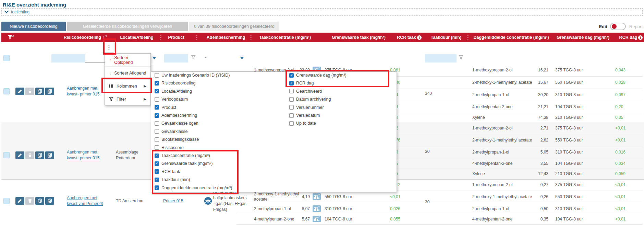  Describe the element at coordinates (303, 123) in the screenshot. I see `column-toggle-up-to-date: Up to date` at that location.